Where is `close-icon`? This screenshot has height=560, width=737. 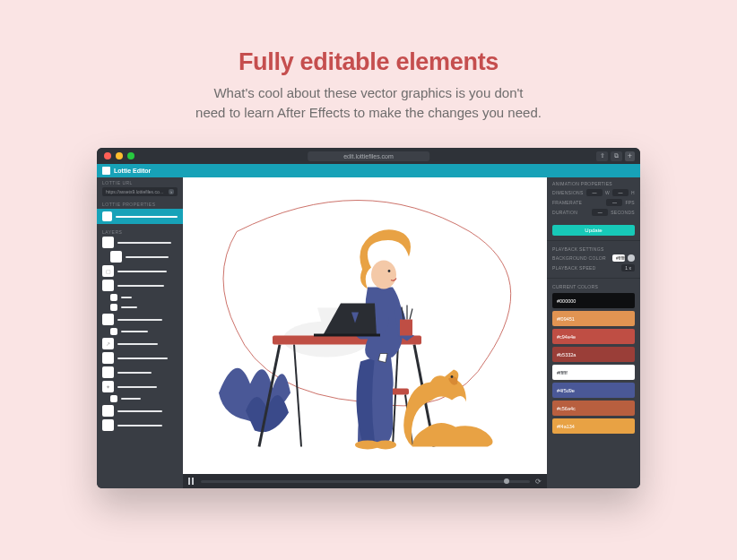
close-icon is located at coordinates (108, 156).